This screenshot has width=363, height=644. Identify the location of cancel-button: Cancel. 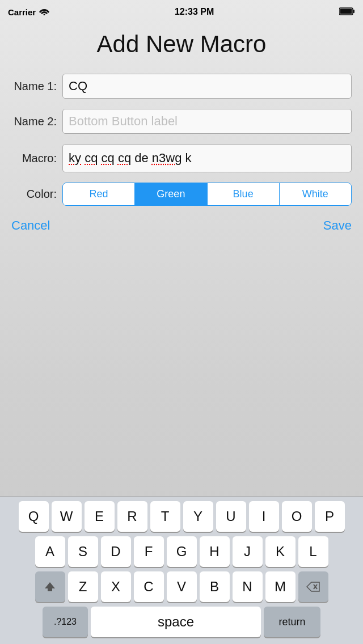
(31, 226).